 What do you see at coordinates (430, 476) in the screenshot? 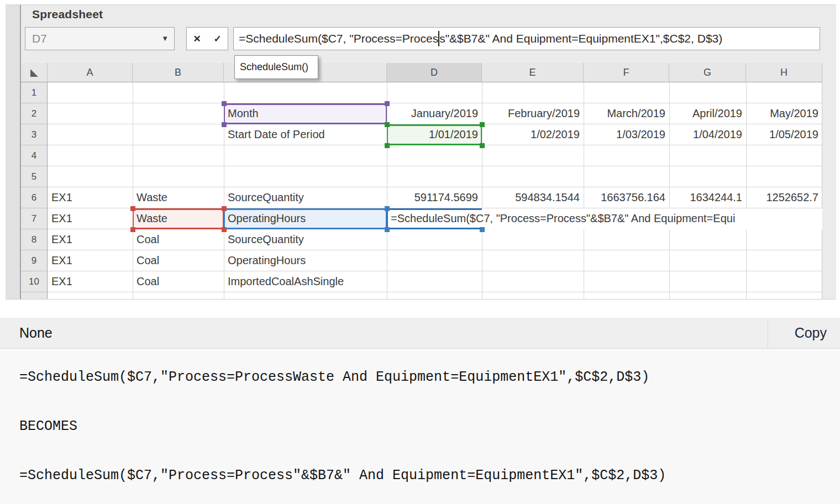
I see `code-line-result: =ScheduleSum($C7,"Process=Process"&$B7&"…` at bounding box center [430, 476].